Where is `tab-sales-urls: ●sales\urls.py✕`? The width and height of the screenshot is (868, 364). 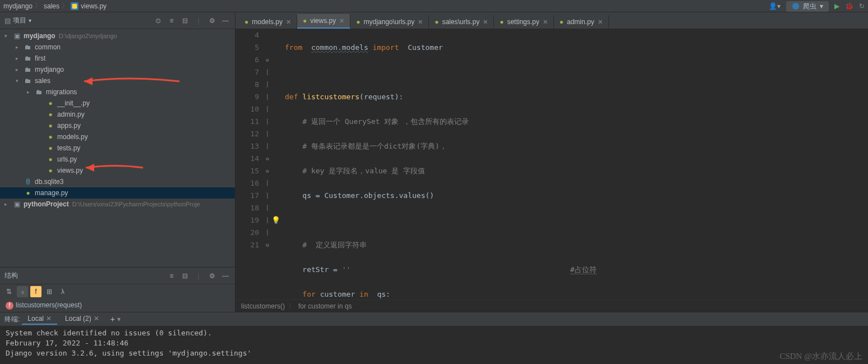
tab-sales-urls: ●sales\urls.py✕ is located at coordinates (461, 22).